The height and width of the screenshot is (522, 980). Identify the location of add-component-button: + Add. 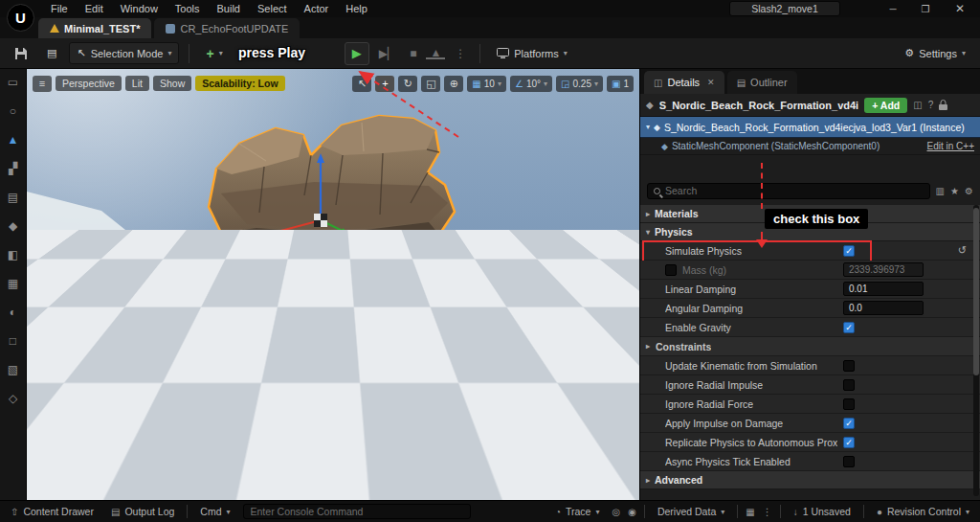
(886, 105).